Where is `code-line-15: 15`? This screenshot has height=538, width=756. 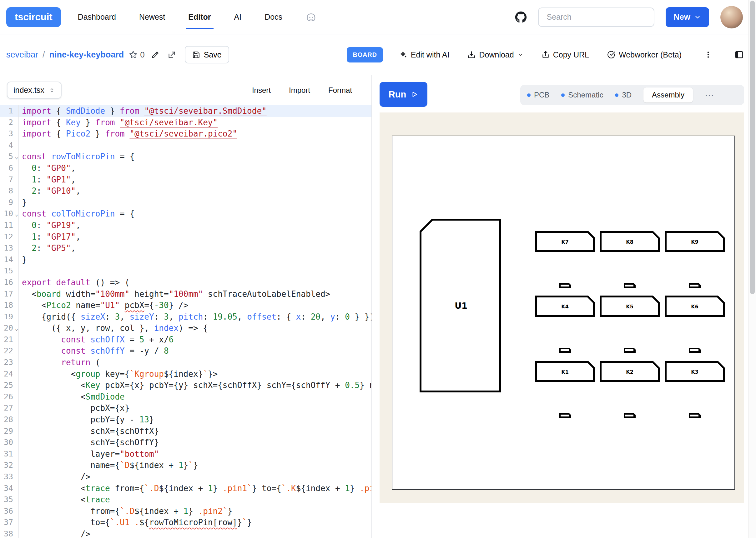 code-line-15: 15 is located at coordinates (186, 271).